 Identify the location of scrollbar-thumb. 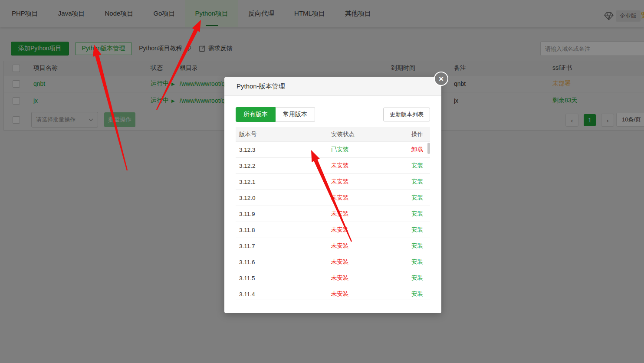
(429, 148).